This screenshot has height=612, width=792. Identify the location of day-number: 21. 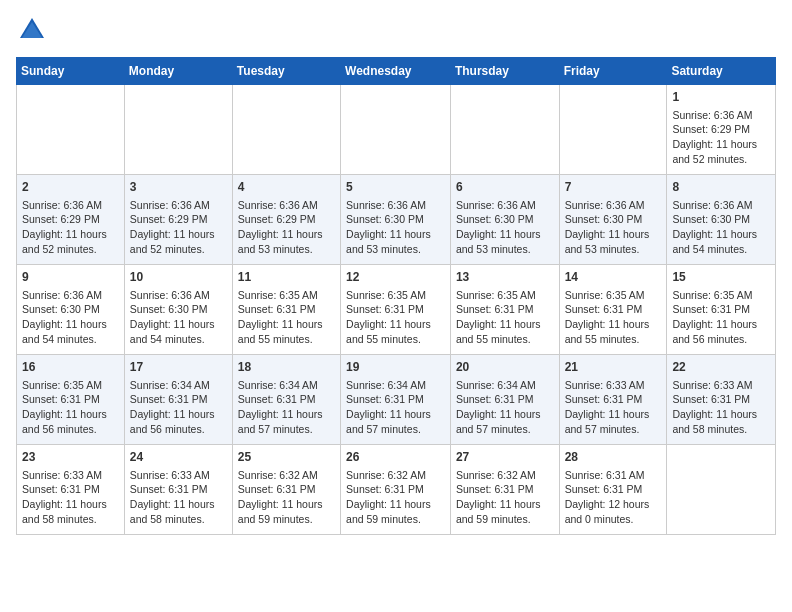
(614, 368).